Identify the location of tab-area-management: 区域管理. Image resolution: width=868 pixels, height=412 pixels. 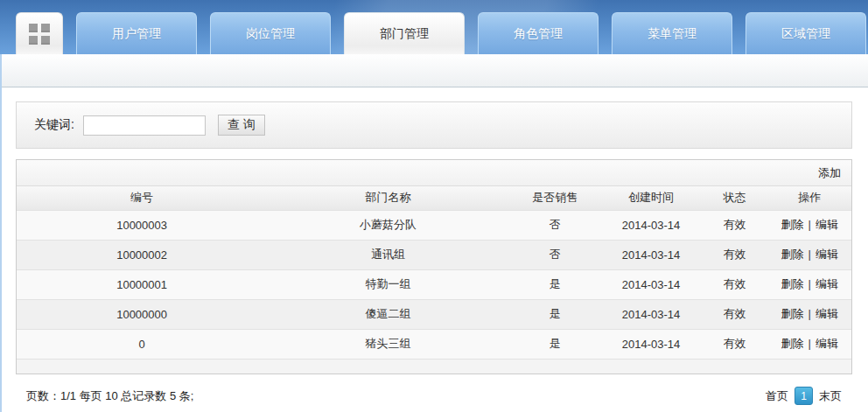
(806, 33).